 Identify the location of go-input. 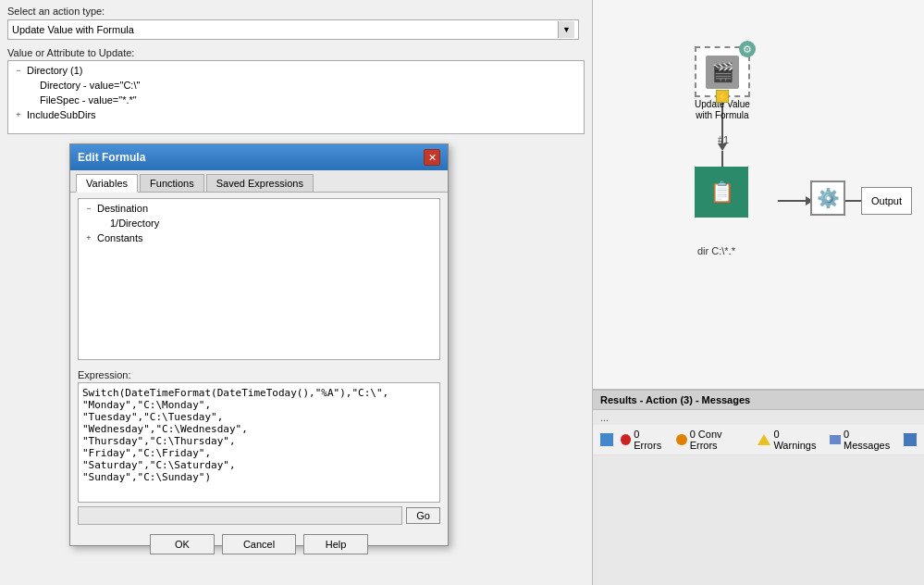
(240, 516).